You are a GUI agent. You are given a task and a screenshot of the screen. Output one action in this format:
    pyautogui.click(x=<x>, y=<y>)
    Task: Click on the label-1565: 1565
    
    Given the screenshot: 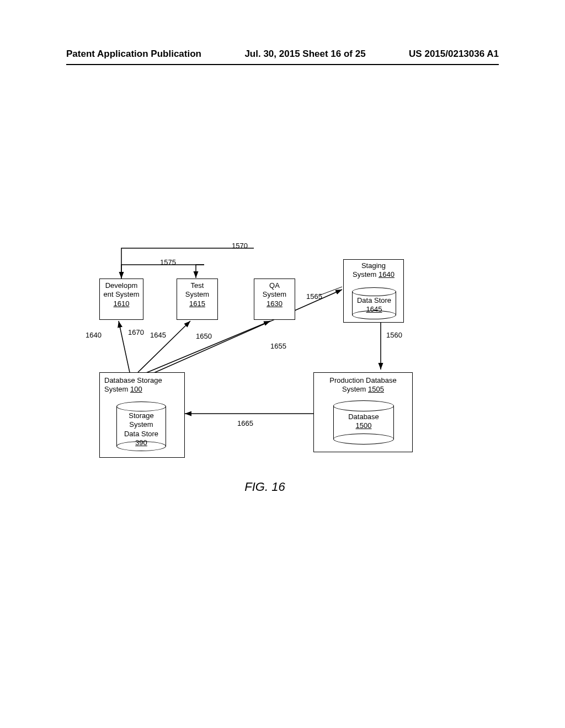 What is the action you would take?
    pyautogui.click(x=315, y=297)
    